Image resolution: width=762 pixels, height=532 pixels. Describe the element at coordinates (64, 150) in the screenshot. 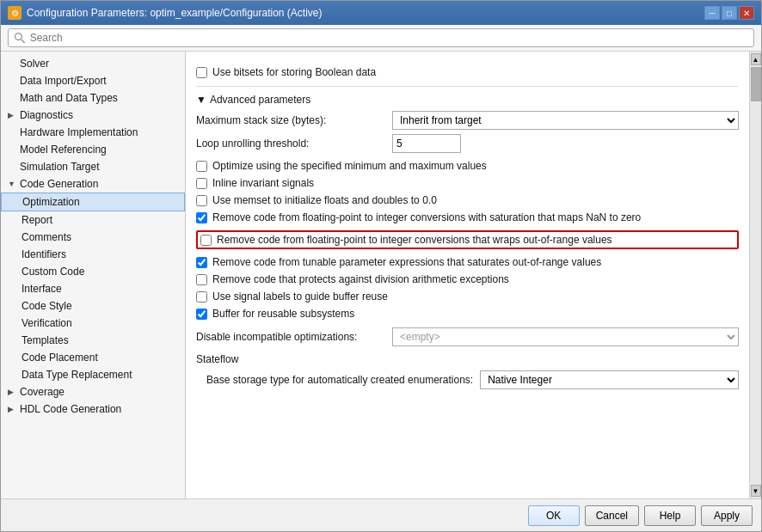

I see `sidebar-item-label: Model Referencing` at that location.